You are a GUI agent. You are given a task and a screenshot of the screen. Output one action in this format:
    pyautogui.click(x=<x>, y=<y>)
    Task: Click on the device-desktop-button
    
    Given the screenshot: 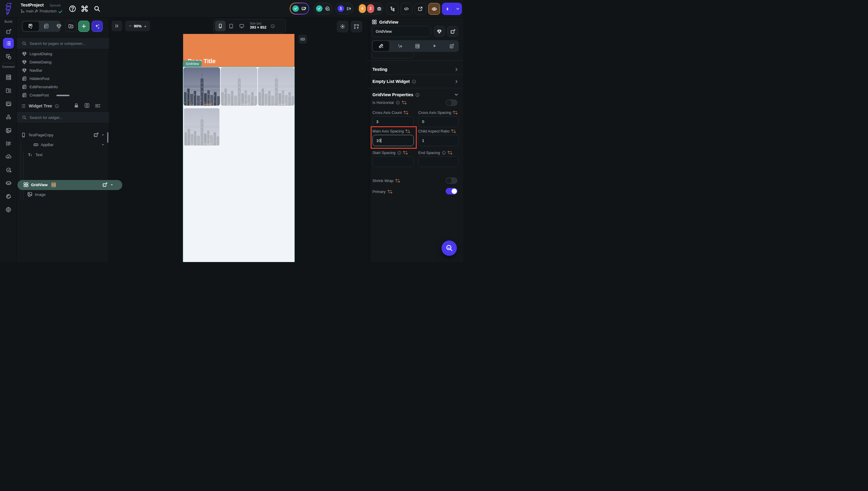 What is the action you would take?
    pyautogui.click(x=242, y=26)
    